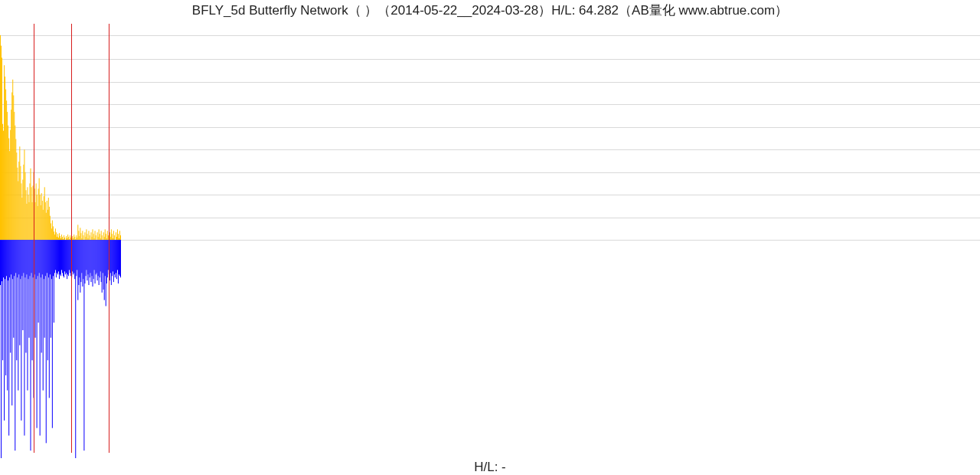  What do you see at coordinates (72, 238) in the screenshot?
I see `marker-line` at bounding box center [72, 238].